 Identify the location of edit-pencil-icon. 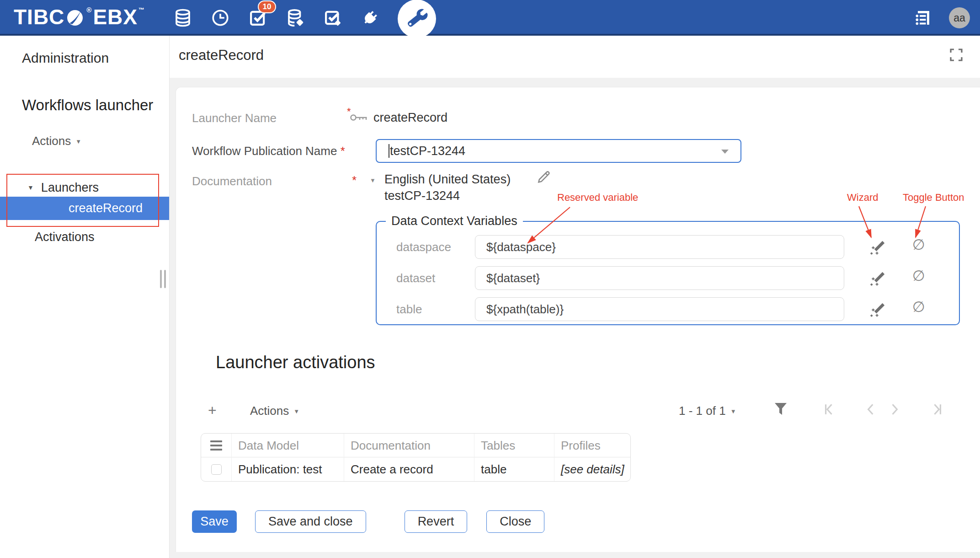
(544, 178).